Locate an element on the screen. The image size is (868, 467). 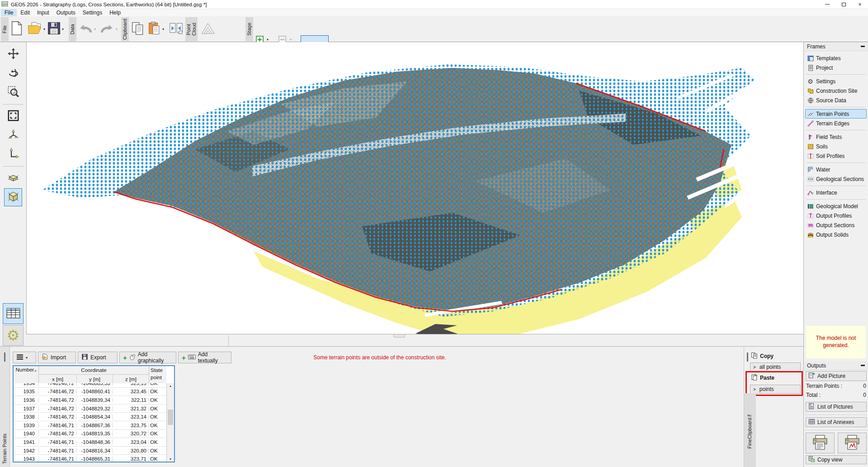
copy-button is located at coordinates (138, 29).